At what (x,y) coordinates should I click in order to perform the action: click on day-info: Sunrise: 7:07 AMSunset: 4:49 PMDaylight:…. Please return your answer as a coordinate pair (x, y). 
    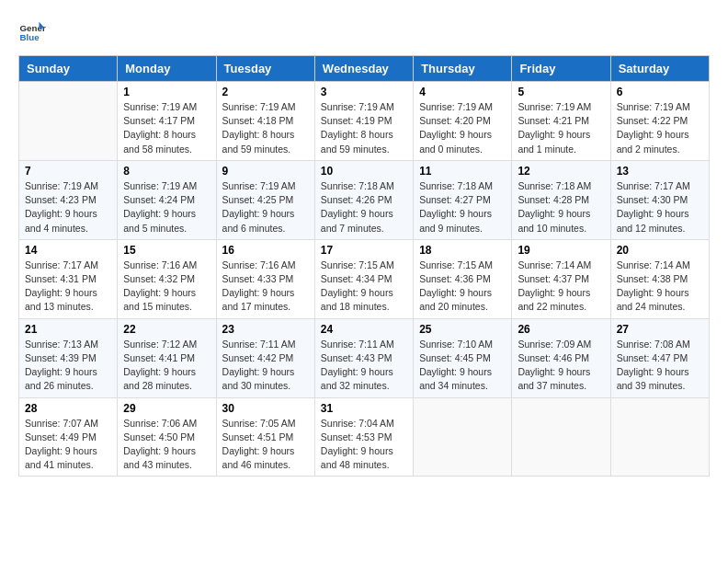
    Looking at the image, I should click on (68, 445).